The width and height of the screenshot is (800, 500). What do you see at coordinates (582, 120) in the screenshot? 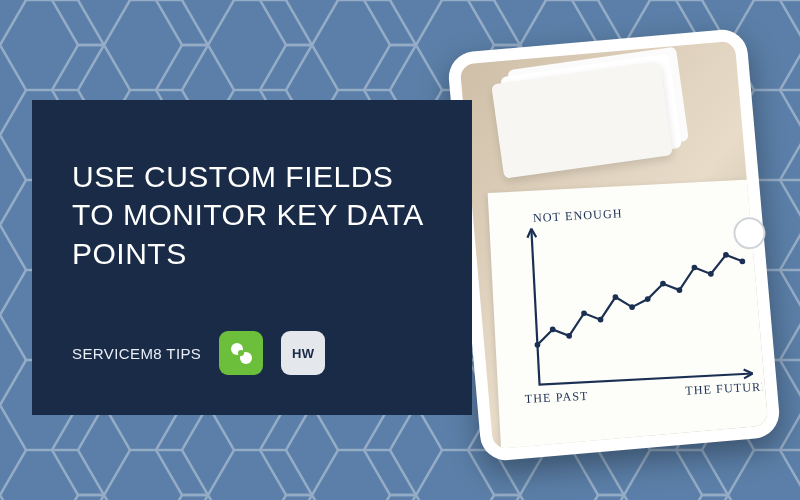
I see `index-cards-stack` at bounding box center [582, 120].